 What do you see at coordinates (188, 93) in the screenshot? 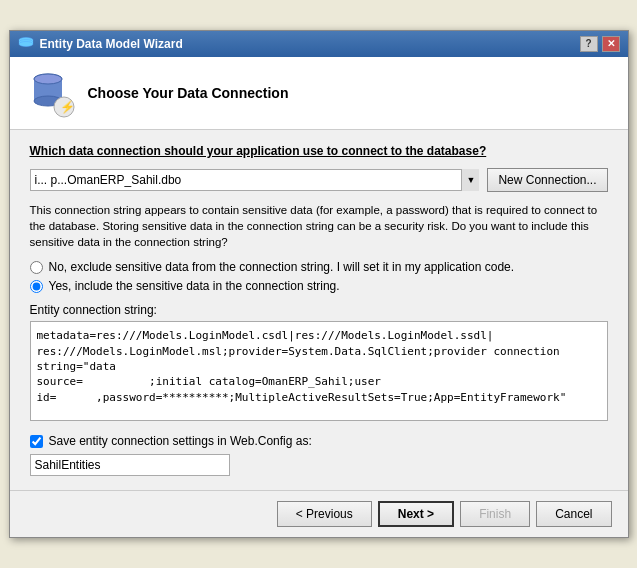
I see `header-title: Choose Your Data Connection` at bounding box center [188, 93].